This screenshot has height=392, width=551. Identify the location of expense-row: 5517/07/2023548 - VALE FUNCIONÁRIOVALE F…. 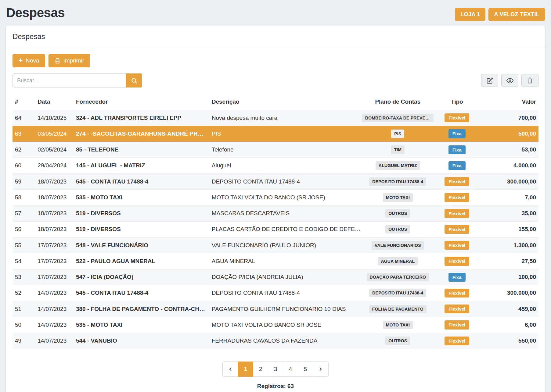
(276, 245).